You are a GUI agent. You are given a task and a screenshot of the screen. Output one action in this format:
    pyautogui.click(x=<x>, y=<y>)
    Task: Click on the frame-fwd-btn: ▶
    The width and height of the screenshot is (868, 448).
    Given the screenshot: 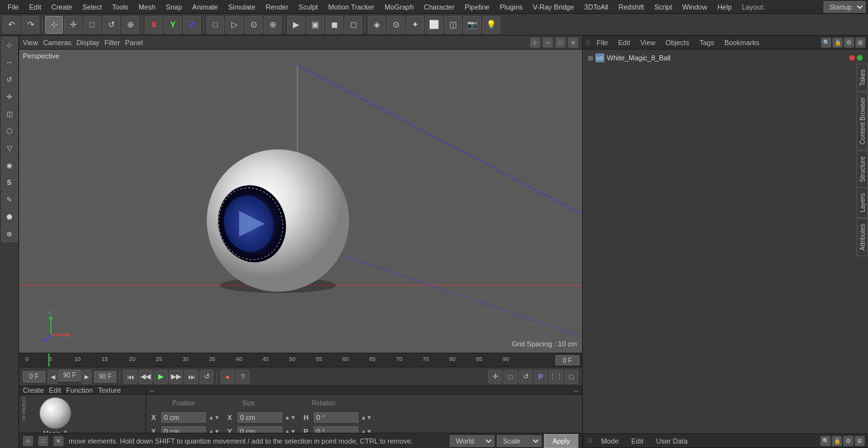 What is the action you would take?
    pyautogui.click(x=86, y=377)
    